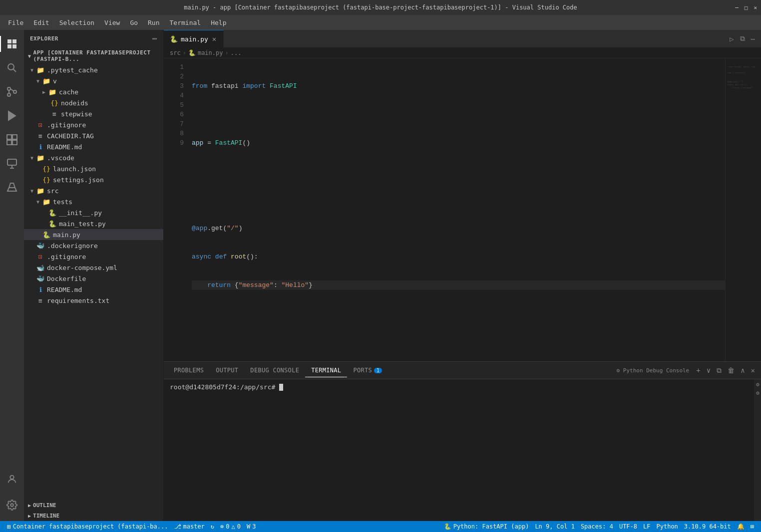 This screenshot has height=532, width=761. What do you see at coordinates (112, 23) in the screenshot?
I see `menu-view: View` at bounding box center [112, 23].